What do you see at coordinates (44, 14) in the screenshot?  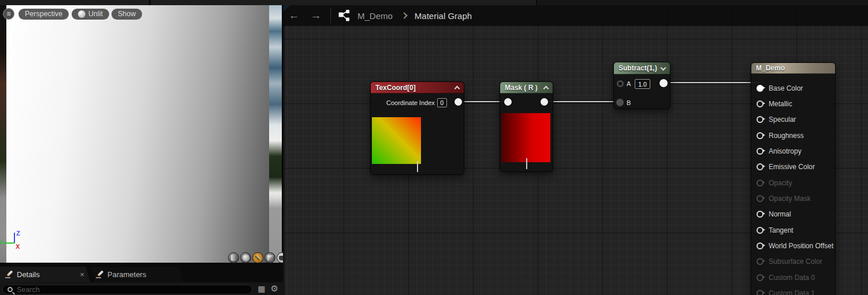 I see `perspective-label: Perspective` at bounding box center [44, 14].